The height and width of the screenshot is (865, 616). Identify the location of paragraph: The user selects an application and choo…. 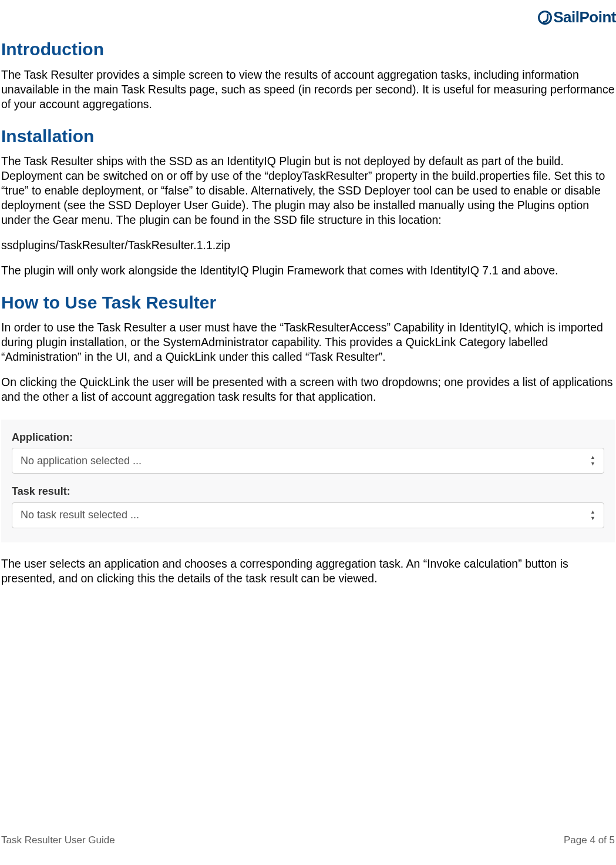
(308, 571).